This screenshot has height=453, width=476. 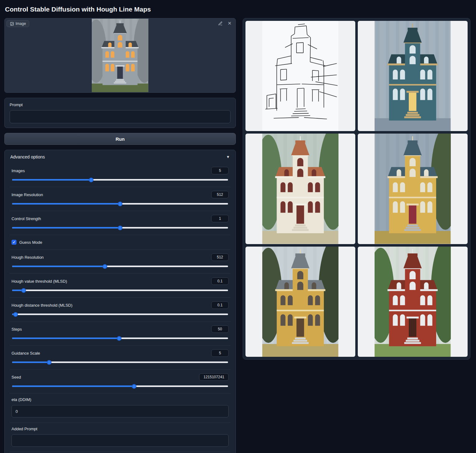 I want to click on image-block-label: Image, so click(x=18, y=24).